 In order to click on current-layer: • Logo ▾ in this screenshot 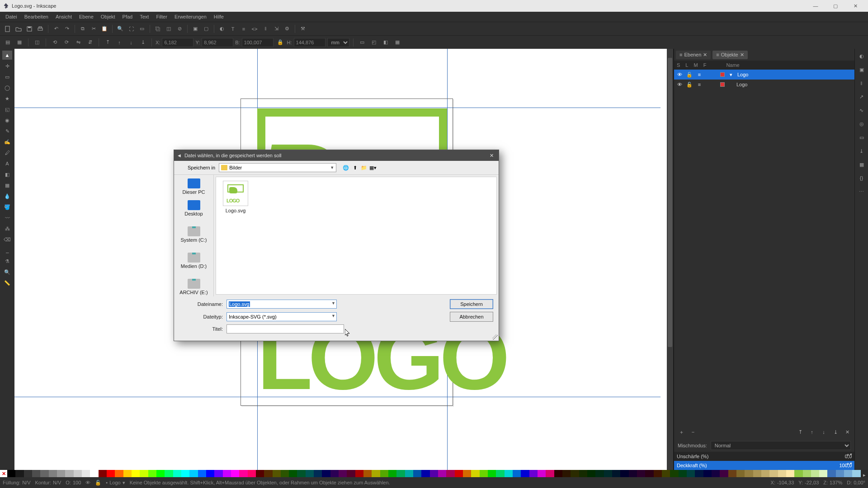, I will do `click(115, 483)`.